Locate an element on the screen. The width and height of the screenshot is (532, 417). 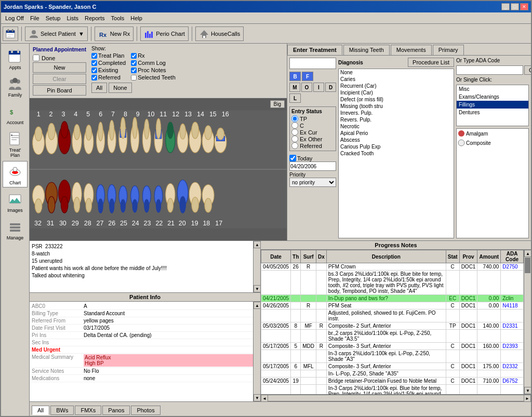
sidebar-item-chart: Chart is located at coordinates (15, 174).